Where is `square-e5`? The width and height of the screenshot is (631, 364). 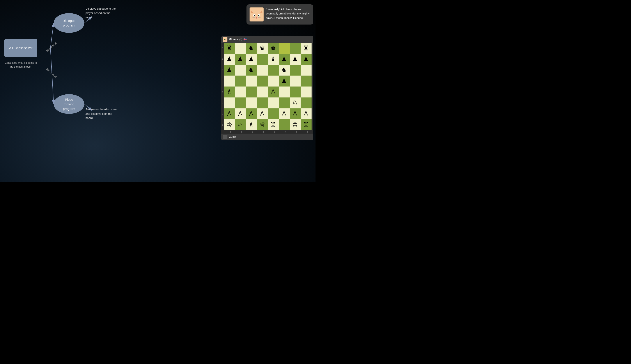 square-e5 is located at coordinates (273, 81).